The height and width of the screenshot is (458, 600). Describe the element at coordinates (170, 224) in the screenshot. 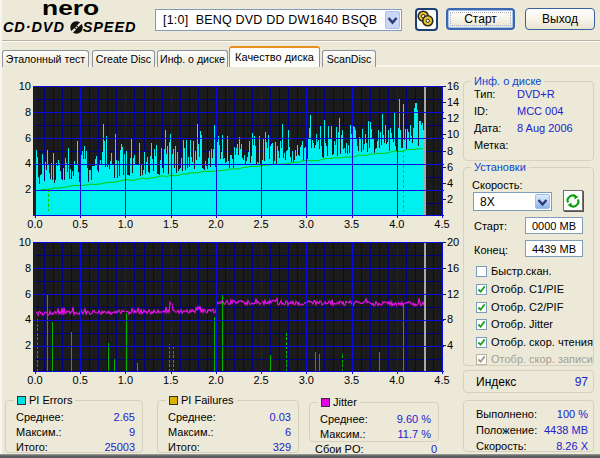

I see `svg-text: 1.5` at that location.